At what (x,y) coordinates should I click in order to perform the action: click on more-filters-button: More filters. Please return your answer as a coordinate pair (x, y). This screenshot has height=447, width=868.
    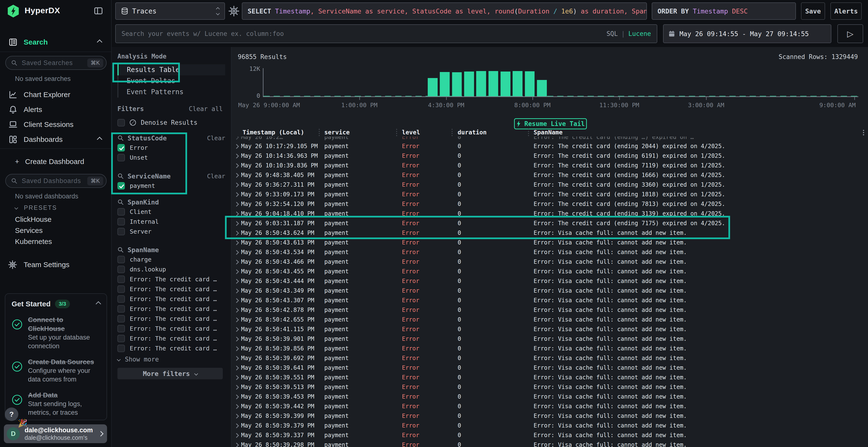
    Looking at the image, I should click on (170, 374).